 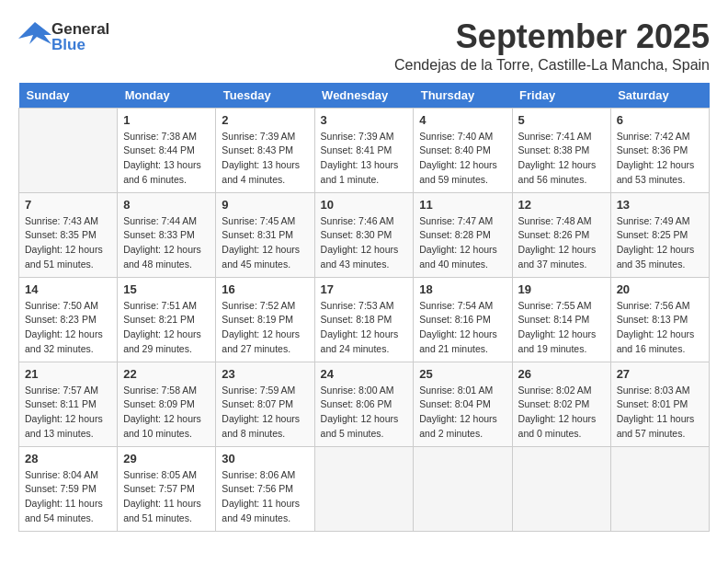 What do you see at coordinates (462, 412) in the screenshot?
I see `day-info: Sunrise: 8:01 AMSunset: 8:04 PMDaylight:…` at bounding box center [462, 412].